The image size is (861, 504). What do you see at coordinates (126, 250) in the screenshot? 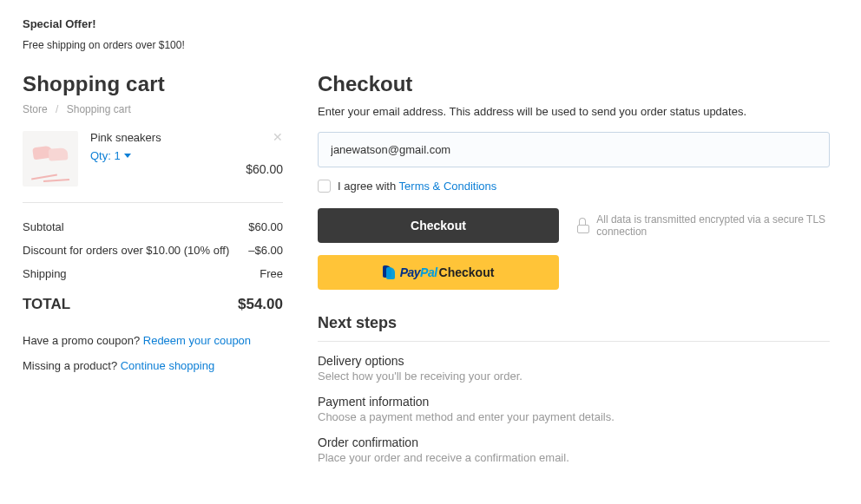
I see `discount-label: Discount for orders over $10.00 (10% off…` at bounding box center [126, 250].